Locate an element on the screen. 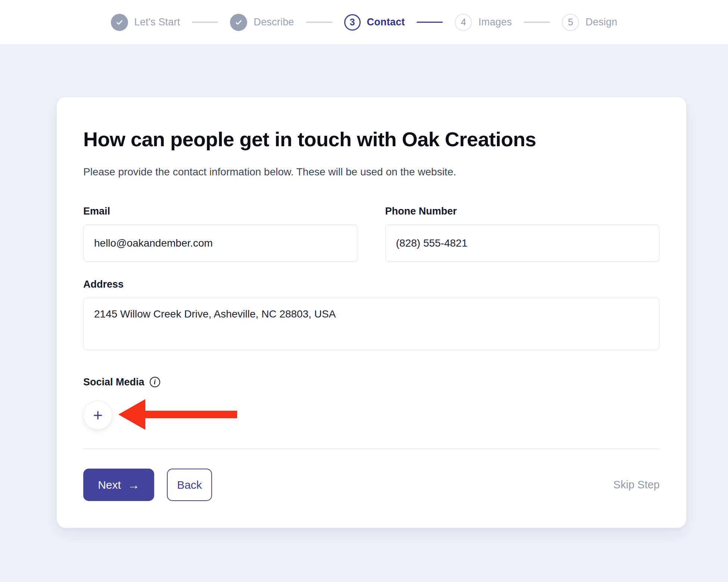  back-button-label: Back is located at coordinates (190, 485).